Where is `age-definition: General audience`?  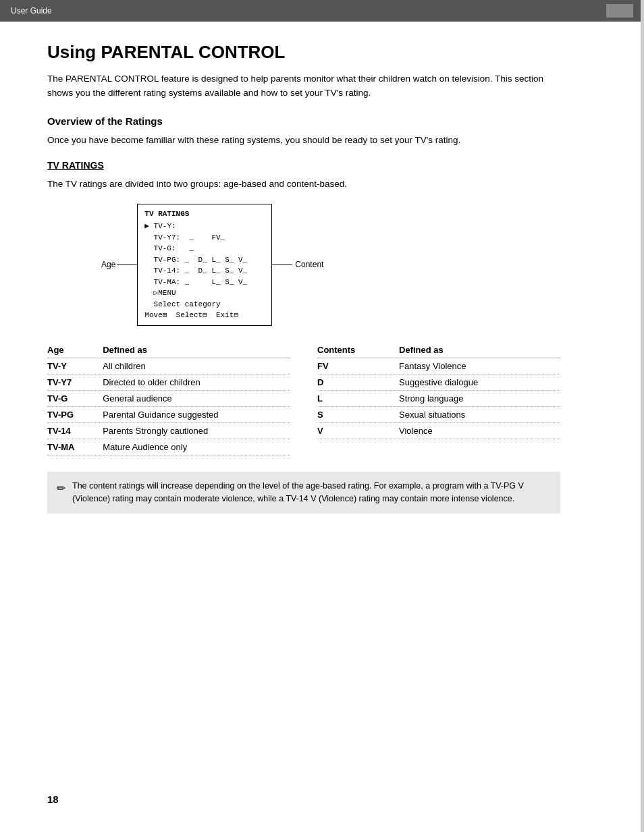 age-definition: General audience is located at coordinates (196, 398).